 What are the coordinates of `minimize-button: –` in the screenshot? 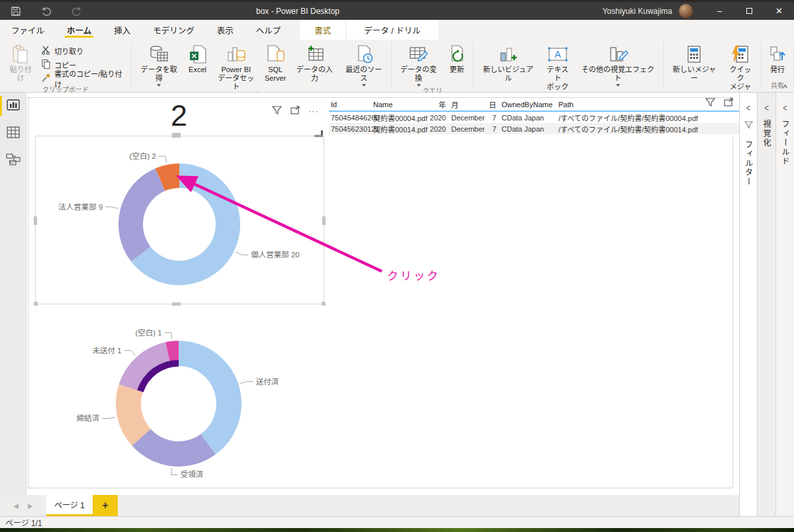 It's located at (720, 11).